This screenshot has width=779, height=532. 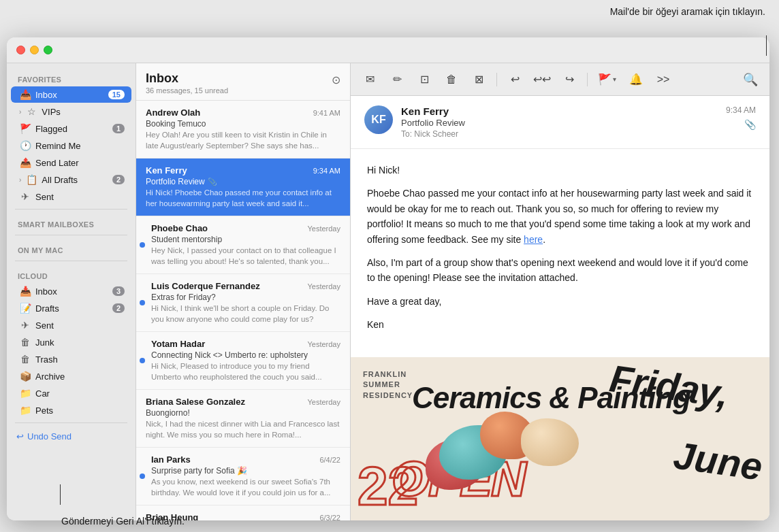 What do you see at coordinates (116, 95) in the screenshot?
I see `inbox-badge: 15` at bounding box center [116, 95].